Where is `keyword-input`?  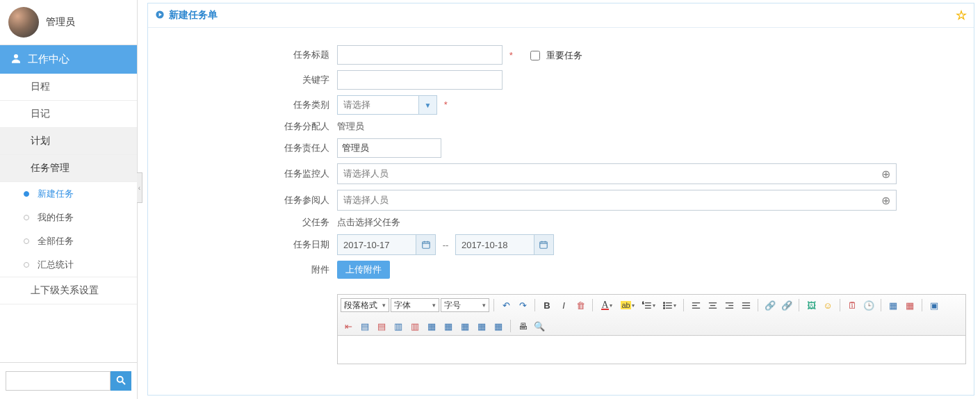 keyword-input is located at coordinates (420, 80).